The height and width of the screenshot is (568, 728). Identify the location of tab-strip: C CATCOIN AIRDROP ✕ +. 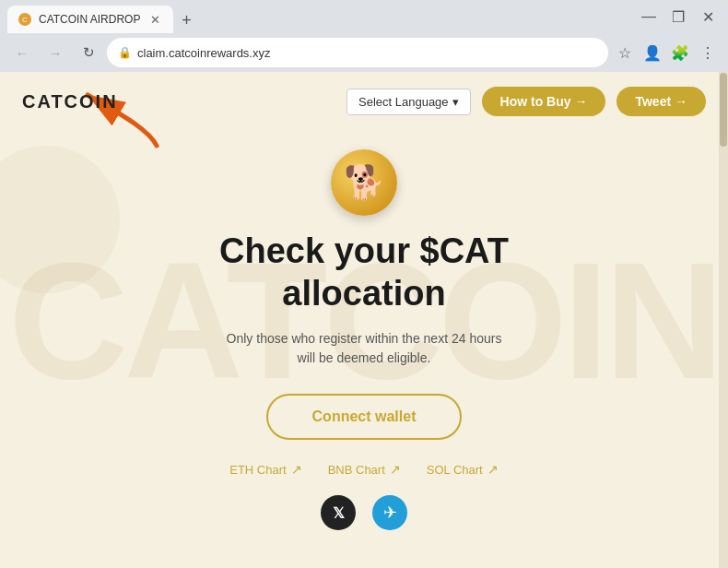
(318, 17).